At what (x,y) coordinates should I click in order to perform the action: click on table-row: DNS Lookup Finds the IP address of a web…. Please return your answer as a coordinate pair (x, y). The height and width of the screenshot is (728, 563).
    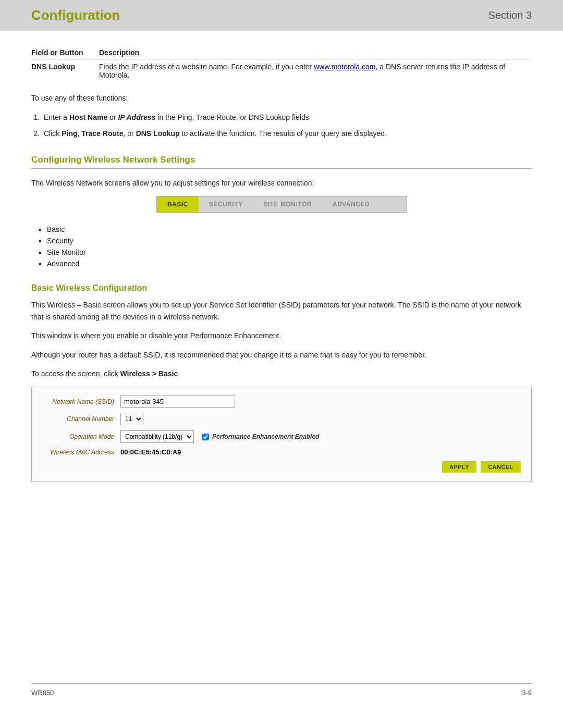
    Looking at the image, I should click on (282, 71).